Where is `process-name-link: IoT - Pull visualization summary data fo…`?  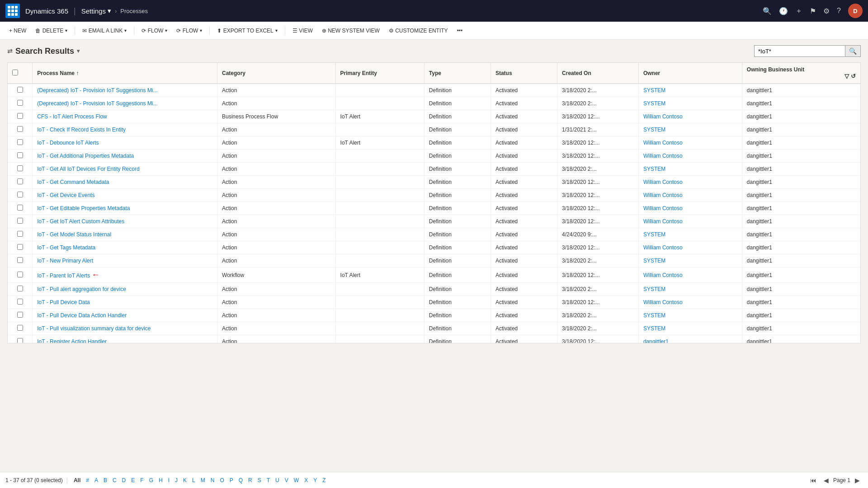 process-name-link: IoT - Pull visualization summary data fo… is located at coordinates (94, 328).